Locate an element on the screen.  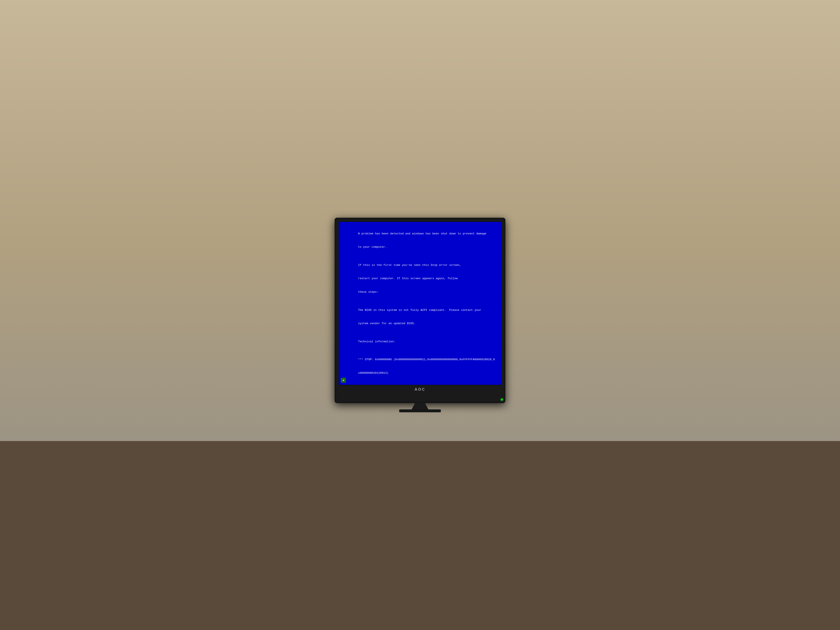
monitor-brand-label: AOC is located at coordinates (420, 390).